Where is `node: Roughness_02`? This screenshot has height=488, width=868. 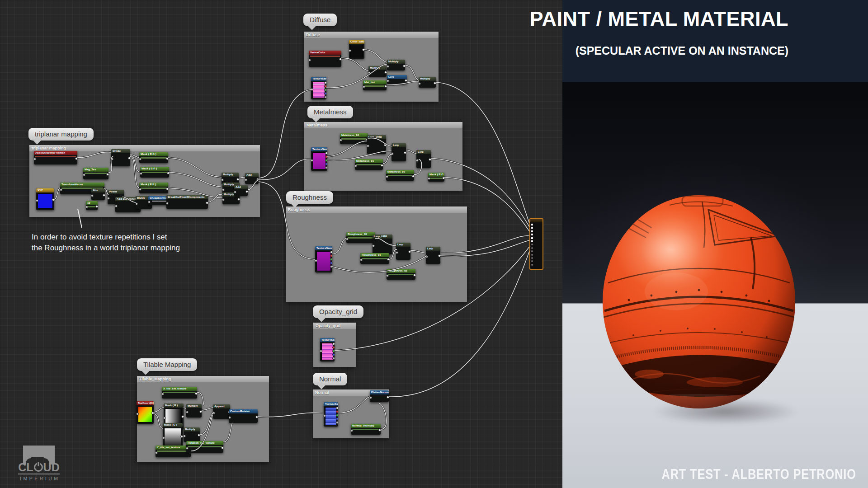 node: Roughness_02 is located at coordinates (401, 274).